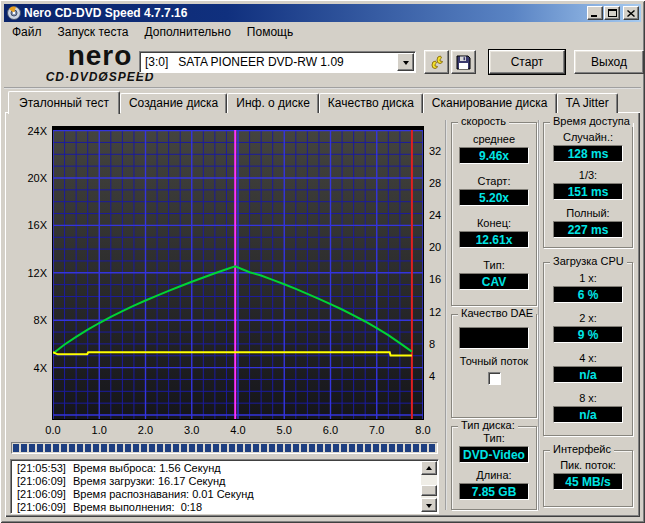  I want to click on drive-select-dropdown-button, so click(406, 62).